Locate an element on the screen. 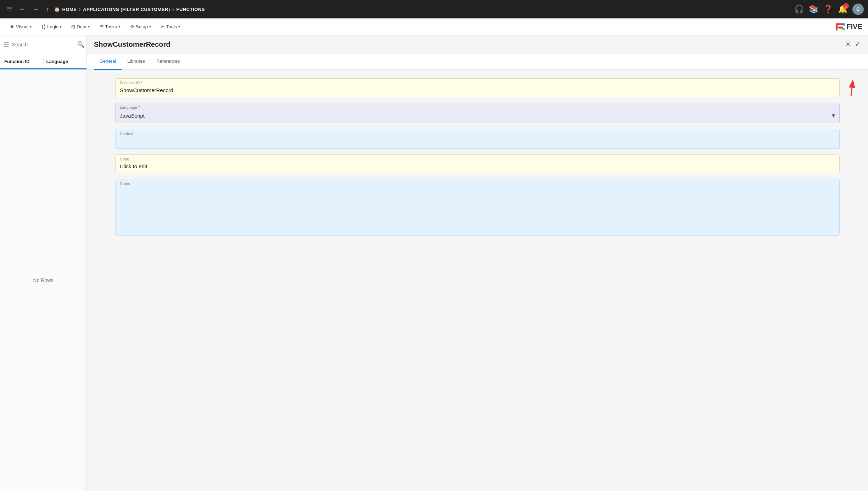  home-icon: 🏠 is located at coordinates (57, 9).